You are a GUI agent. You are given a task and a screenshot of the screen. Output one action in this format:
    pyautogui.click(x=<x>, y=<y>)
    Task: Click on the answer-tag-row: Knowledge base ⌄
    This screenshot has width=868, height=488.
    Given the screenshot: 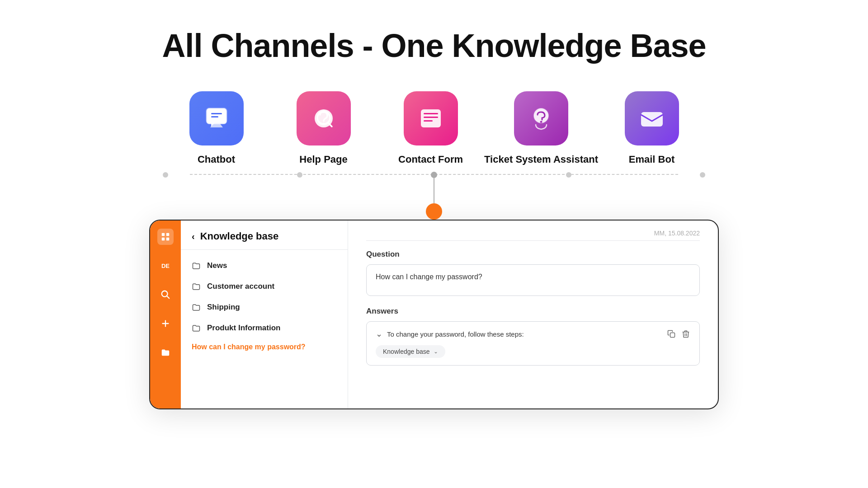 What is the action you would take?
    pyautogui.click(x=533, y=352)
    